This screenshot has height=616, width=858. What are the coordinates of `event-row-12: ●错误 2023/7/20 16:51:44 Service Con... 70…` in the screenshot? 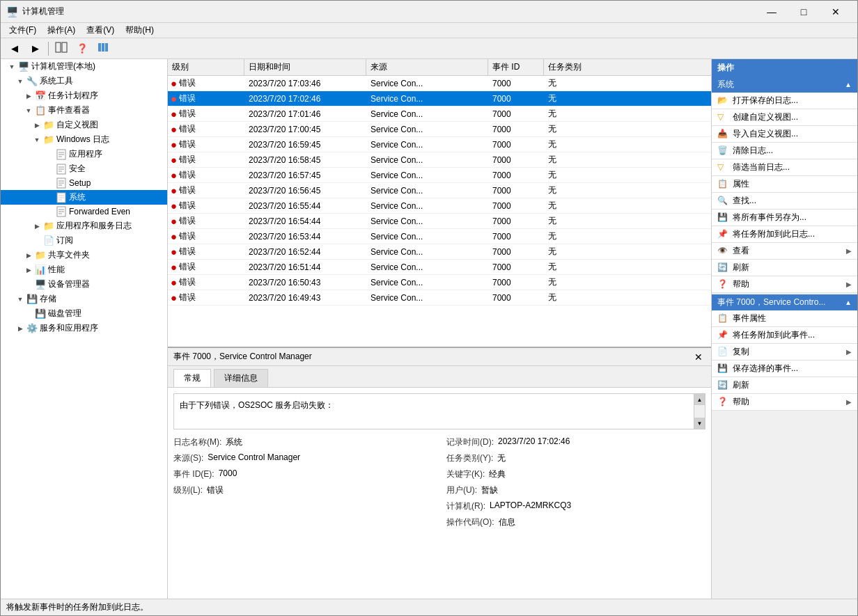 It's located at (439, 267).